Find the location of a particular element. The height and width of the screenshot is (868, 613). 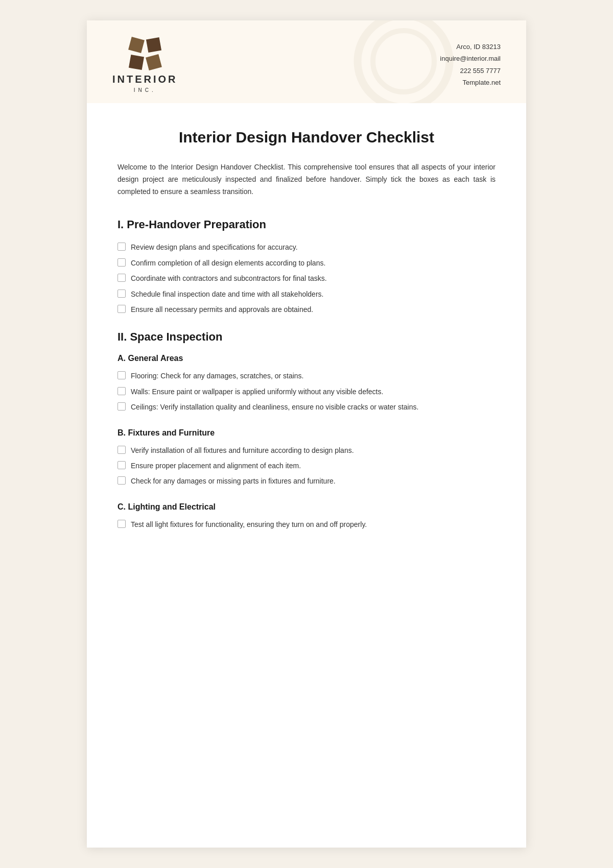

subsection-b-checklist: Verify installation of all fixtures and … is located at coordinates (306, 466).